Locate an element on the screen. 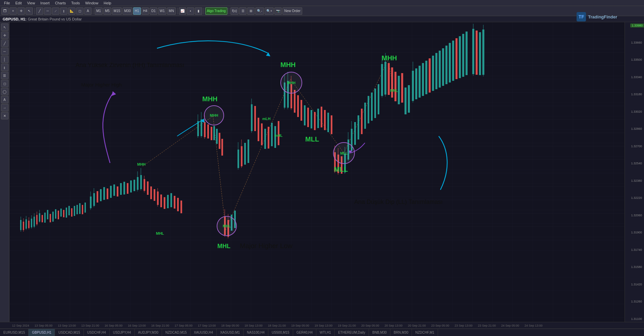  new-order-btn: New Order is located at coordinates (292, 11).